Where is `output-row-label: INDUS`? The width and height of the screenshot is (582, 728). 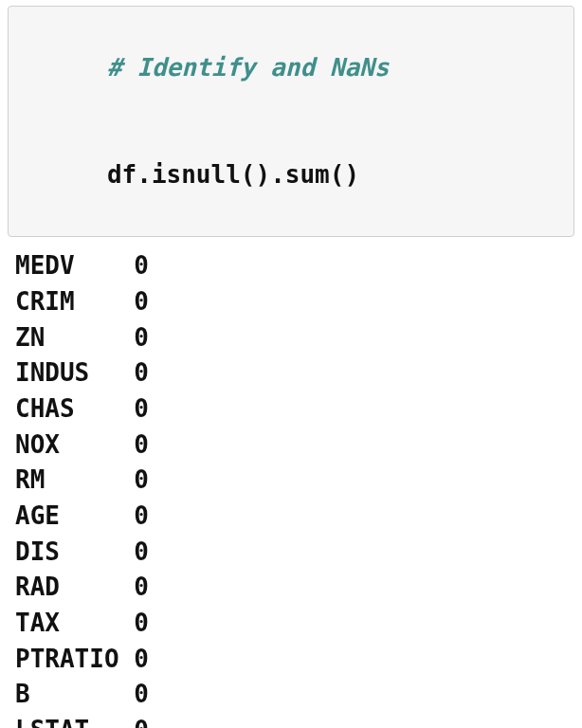
output-row-label: INDUS is located at coordinates (74, 373).